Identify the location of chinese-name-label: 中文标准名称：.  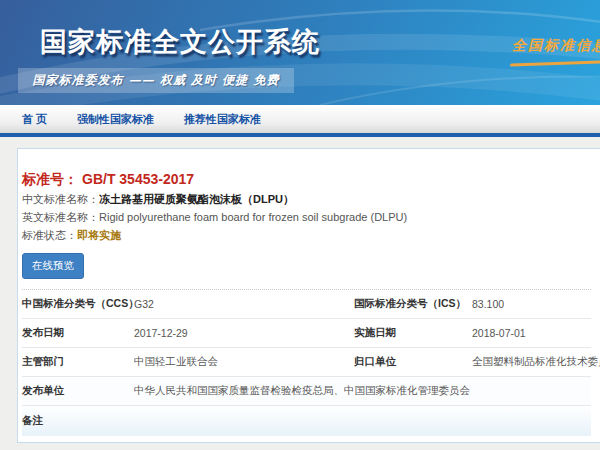
(60, 199).